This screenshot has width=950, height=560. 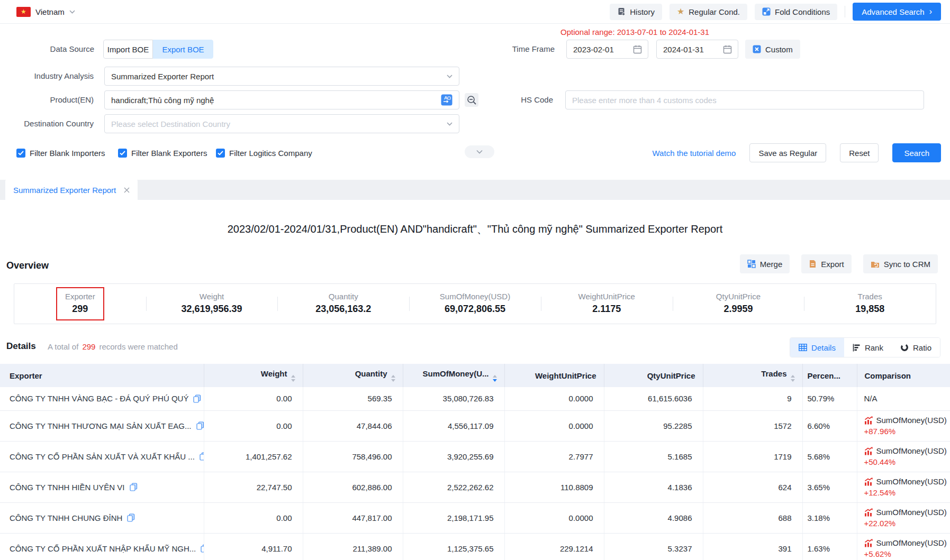 What do you see at coordinates (352, 375) in the screenshot?
I see `column-header-quantity: Quantity` at bounding box center [352, 375].